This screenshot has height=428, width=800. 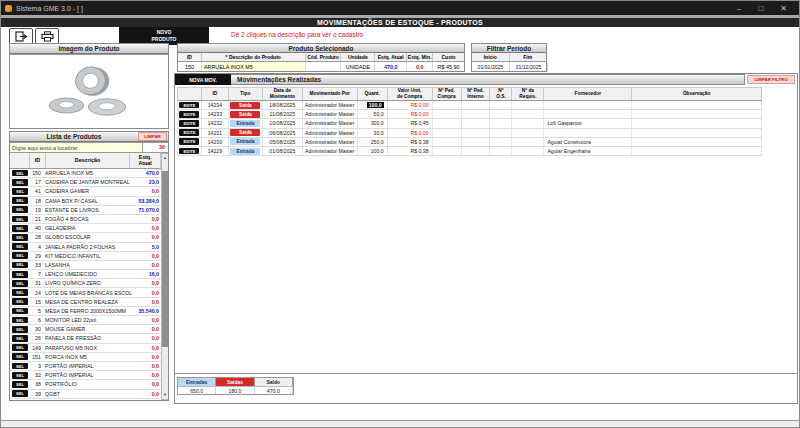 I want to click on table-row: EDITE 14229 Entrada 01/08/2025 Administr…, so click(x=470, y=152).